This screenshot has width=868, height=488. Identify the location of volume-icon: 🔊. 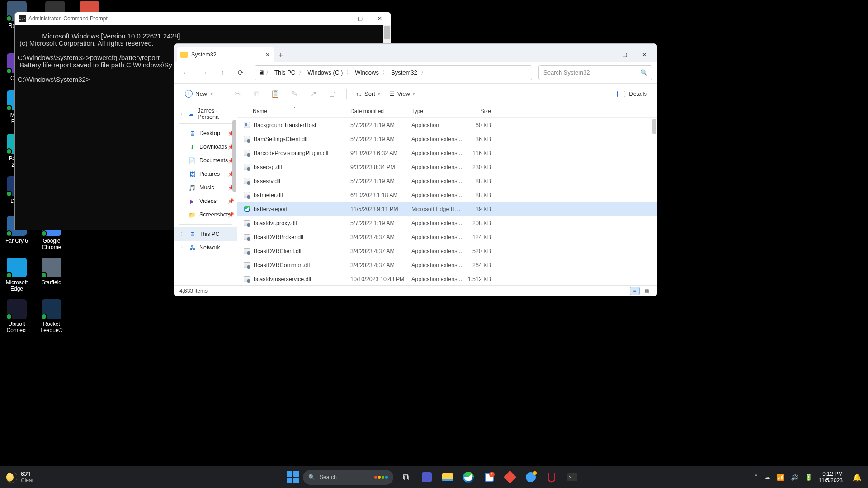
(795, 477).